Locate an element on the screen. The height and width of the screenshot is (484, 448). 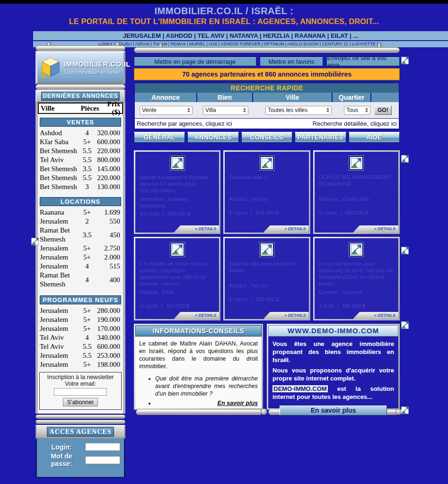
nav-tab: ANNONCES is located at coordinates (213, 137).